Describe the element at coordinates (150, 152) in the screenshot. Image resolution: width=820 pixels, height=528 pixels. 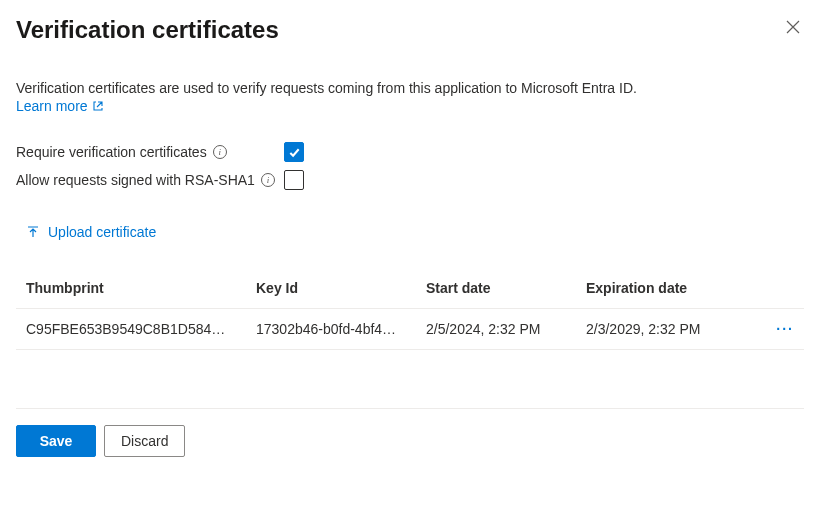
I see `option-label: Require verification certificates i` at that location.